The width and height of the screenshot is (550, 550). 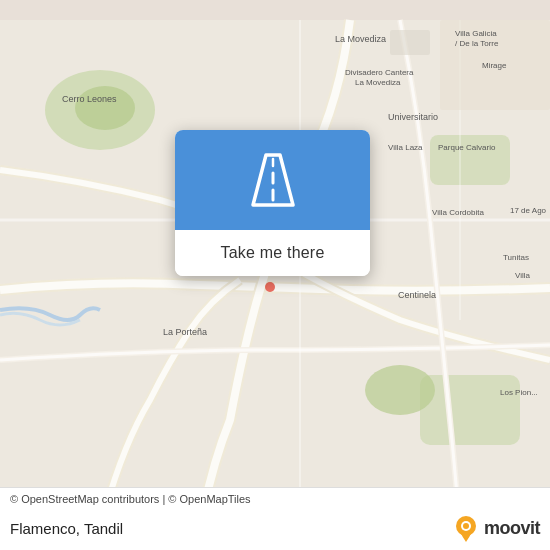 I want to click on svg-text: Mirage, so click(x=494, y=66).